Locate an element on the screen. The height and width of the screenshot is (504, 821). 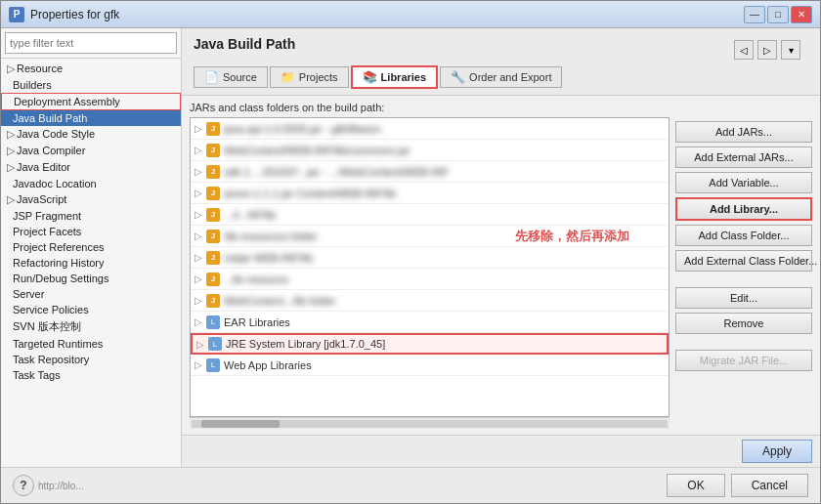
file-row-text-webapp: Web App Libraries is located at coordinates (268, 365).